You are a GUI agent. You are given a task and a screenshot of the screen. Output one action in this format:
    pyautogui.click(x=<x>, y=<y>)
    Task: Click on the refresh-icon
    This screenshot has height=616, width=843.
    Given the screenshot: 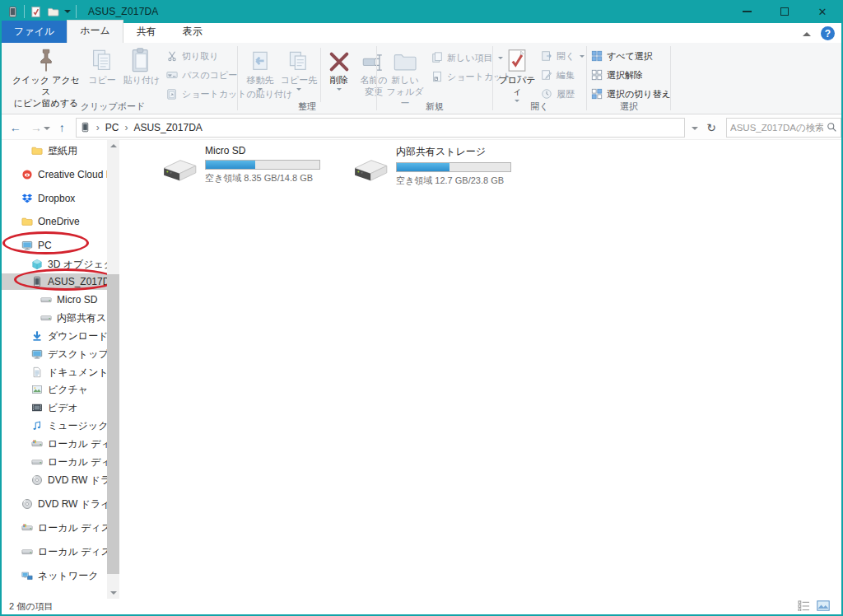 What is the action you would take?
    pyautogui.click(x=711, y=128)
    